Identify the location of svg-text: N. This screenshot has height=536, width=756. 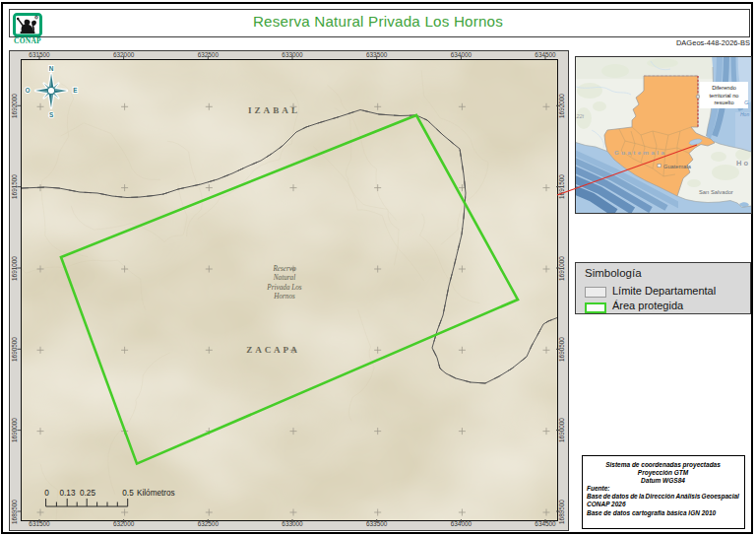
(51, 67).